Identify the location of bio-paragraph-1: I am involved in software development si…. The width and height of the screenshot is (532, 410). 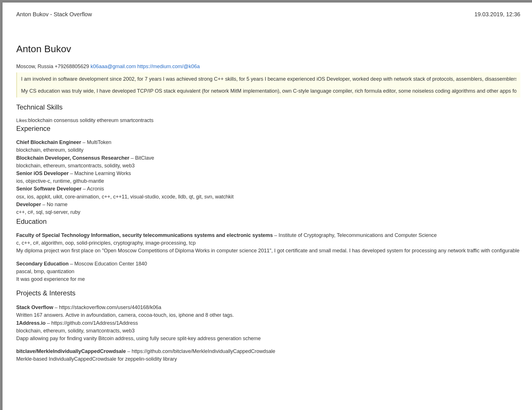
(269, 79).